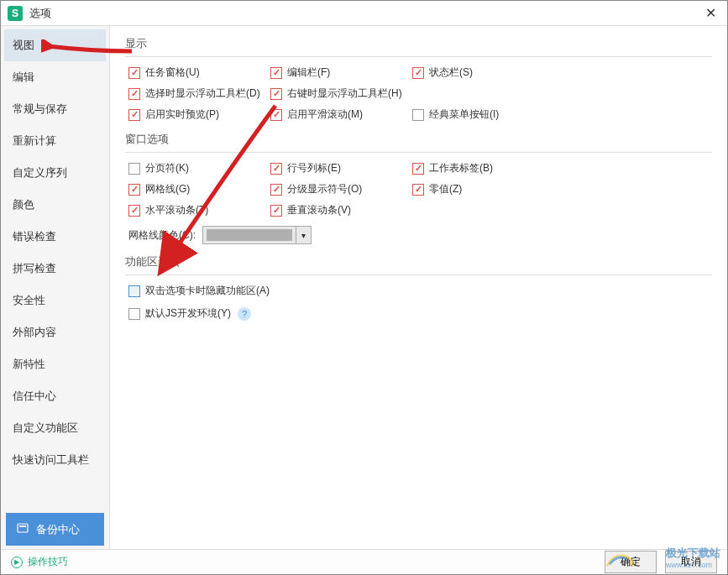 The image size is (728, 575). Describe the element at coordinates (339, 114) in the screenshot. I see `display-checkbox-7: 启用平滑滚动(M)` at that location.